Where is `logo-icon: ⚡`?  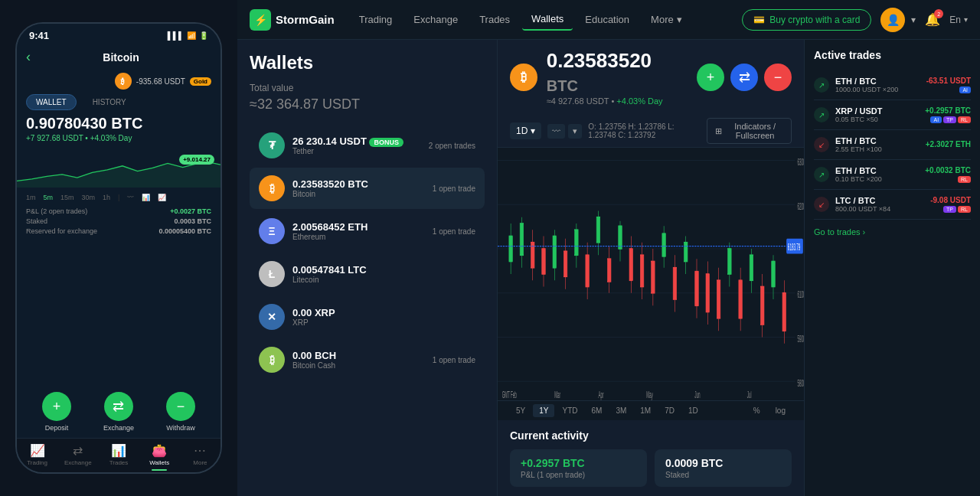 logo-icon: ⚡ is located at coordinates (260, 20).